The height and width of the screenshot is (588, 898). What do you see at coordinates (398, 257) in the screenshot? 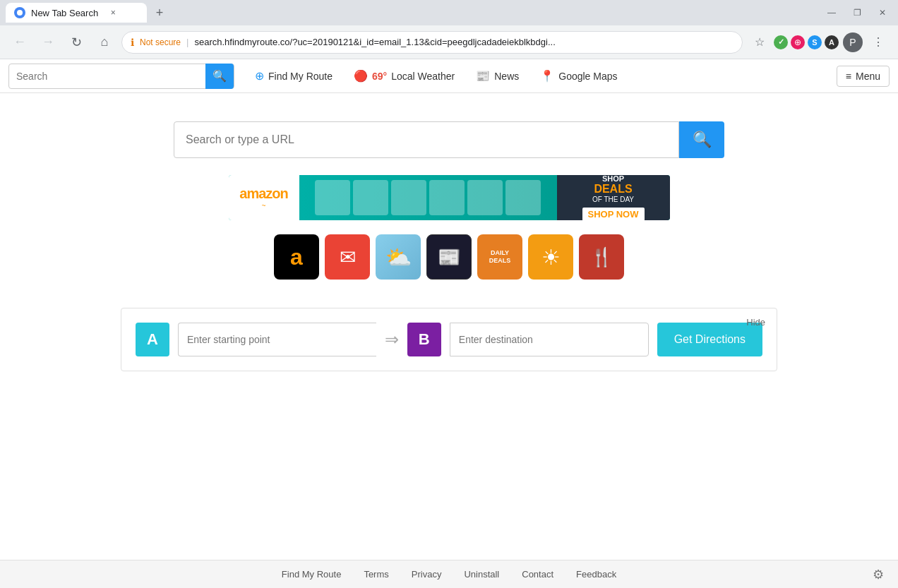
I see `weather-shortcut-icon: ⛅` at bounding box center [398, 257].